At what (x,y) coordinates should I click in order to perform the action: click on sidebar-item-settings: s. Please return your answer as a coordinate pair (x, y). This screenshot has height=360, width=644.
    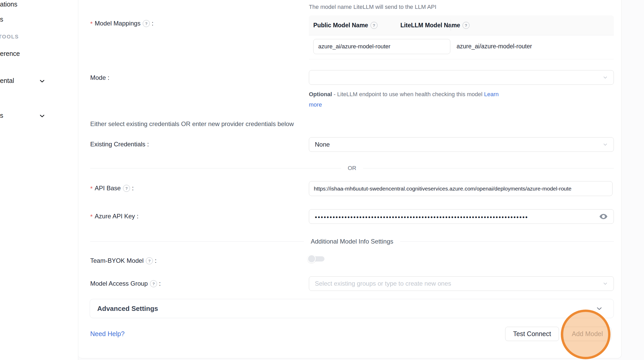
    Looking at the image, I should click on (2, 115).